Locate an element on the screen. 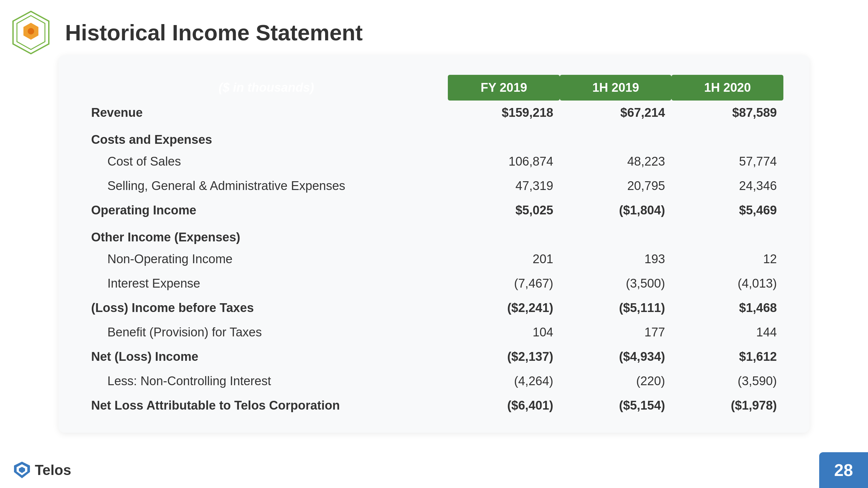  row-fy2019: $159,218 is located at coordinates (504, 112).